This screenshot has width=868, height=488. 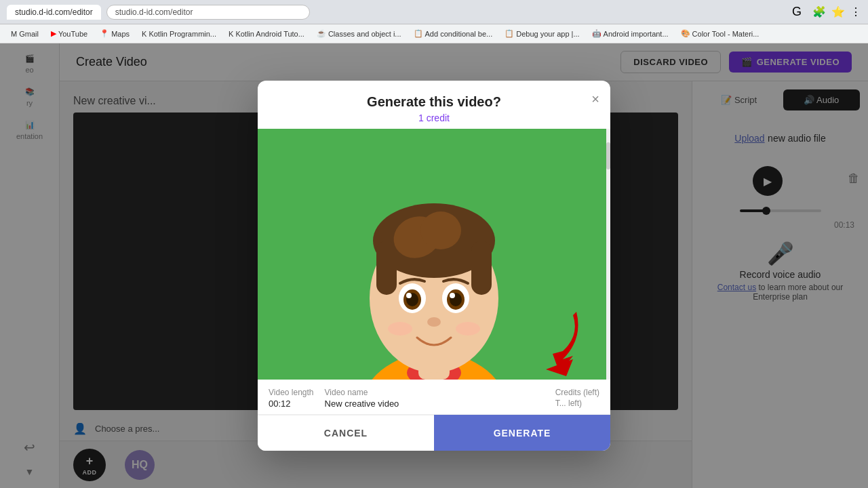 I want to click on cancel-button: CANCEL, so click(x=346, y=432).